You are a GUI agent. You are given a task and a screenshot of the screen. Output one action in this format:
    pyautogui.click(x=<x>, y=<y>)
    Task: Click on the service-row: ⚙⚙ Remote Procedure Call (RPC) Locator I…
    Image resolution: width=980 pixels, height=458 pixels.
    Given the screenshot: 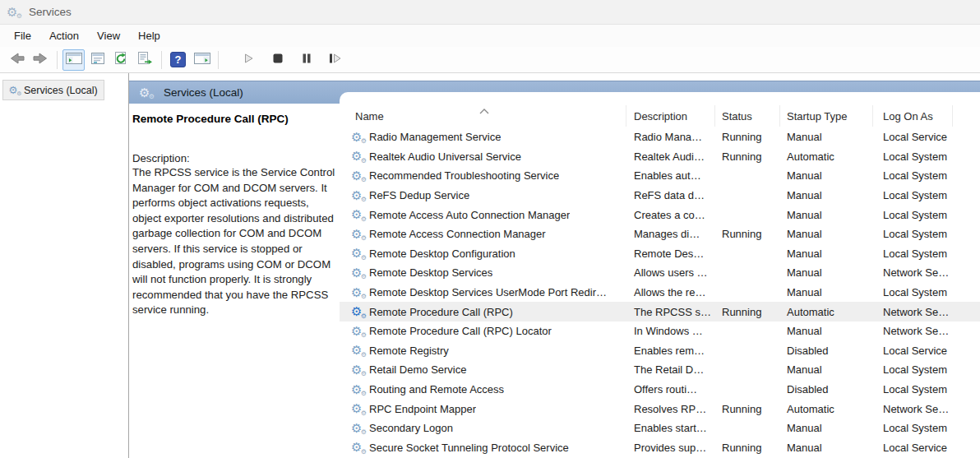 What is the action you would take?
    pyautogui.click(x=659, y=331)
    